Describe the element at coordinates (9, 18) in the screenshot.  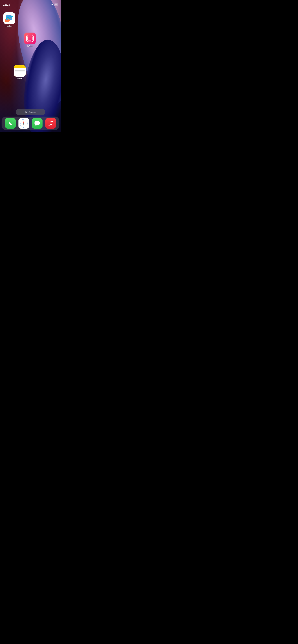
I see `freeform-icon` at that location.